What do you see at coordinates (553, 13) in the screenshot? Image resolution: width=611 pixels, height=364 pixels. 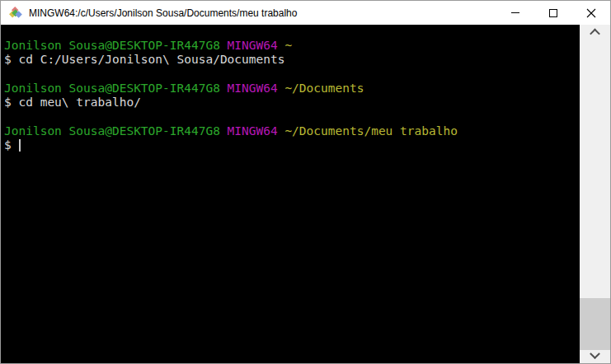 I see `maximize-icon` at bounding box center [553, 13].